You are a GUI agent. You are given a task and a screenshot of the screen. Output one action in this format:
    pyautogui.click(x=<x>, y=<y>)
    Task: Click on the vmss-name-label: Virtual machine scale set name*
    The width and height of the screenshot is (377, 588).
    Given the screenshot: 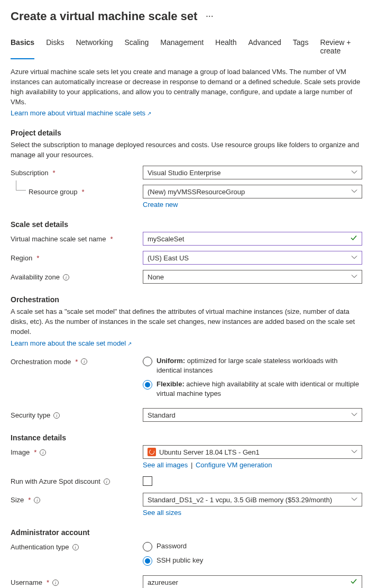 What is the action you would take?
    pyautogui.click(x=77, y=237)
    